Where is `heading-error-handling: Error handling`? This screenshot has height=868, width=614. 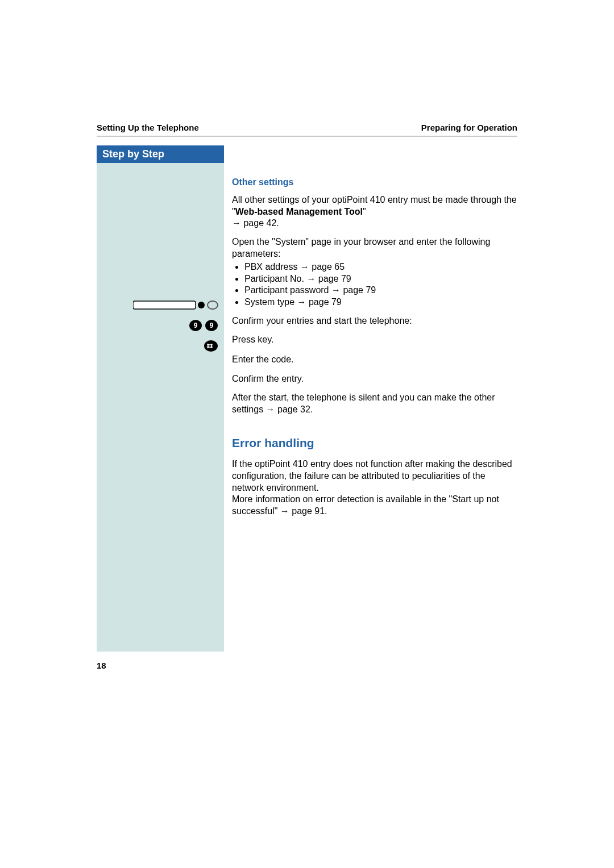
heading-error-handling: Error handling is located at coordinates (375, 443).